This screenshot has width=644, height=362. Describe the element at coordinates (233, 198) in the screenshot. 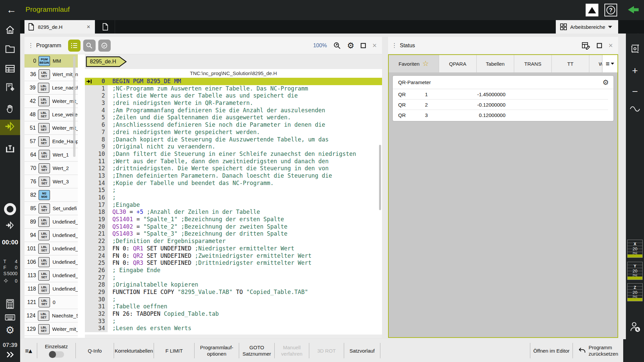

I see `code-line: 16;` at that location.